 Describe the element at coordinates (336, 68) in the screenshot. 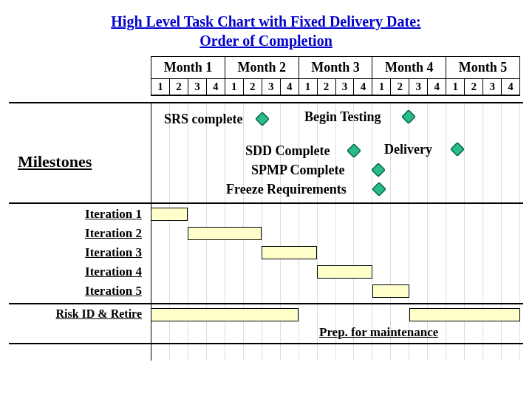

I see `month-cell: Month 3` at that location.